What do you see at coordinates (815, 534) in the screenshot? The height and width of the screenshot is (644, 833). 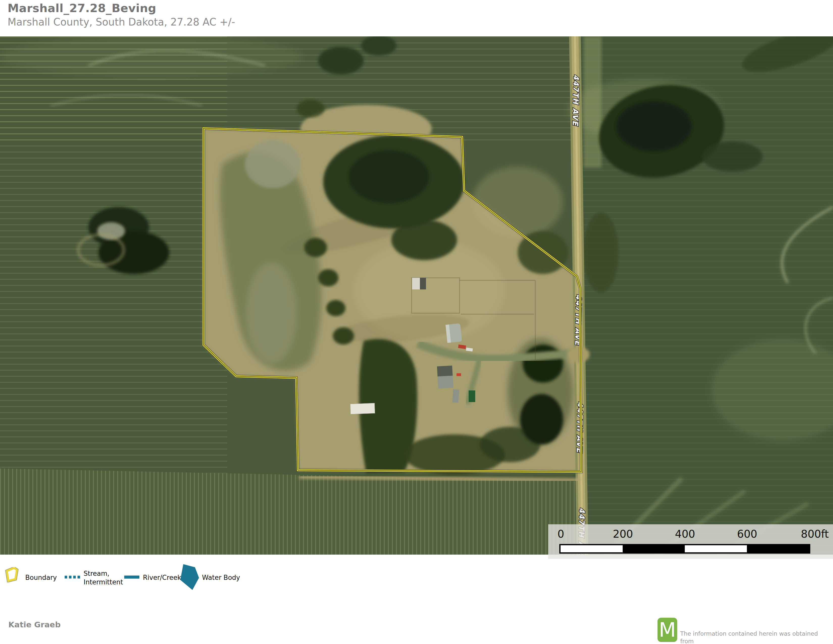 I see `scale-tick-800ft: 800ft` at bounding box center [815, 534].